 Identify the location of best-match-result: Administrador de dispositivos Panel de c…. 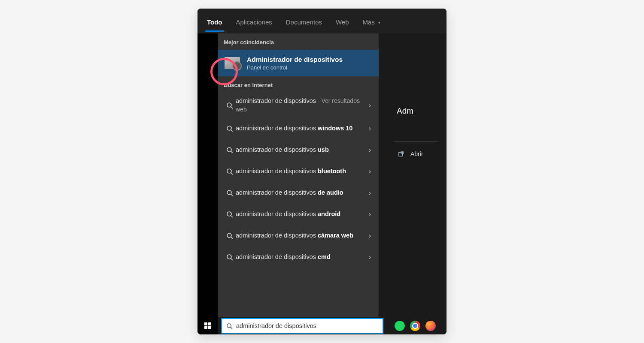
(298, 63).